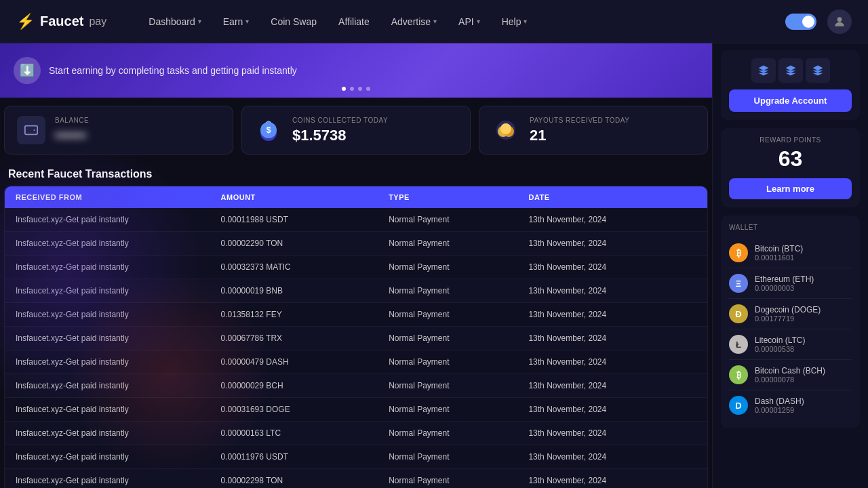 Image resolution: width=868 pixels, height=488 pixels. Describe the element at coordinates (294, 22) in the screenshot. I see `nav-item-coinswap: Coin Swap` at that location.